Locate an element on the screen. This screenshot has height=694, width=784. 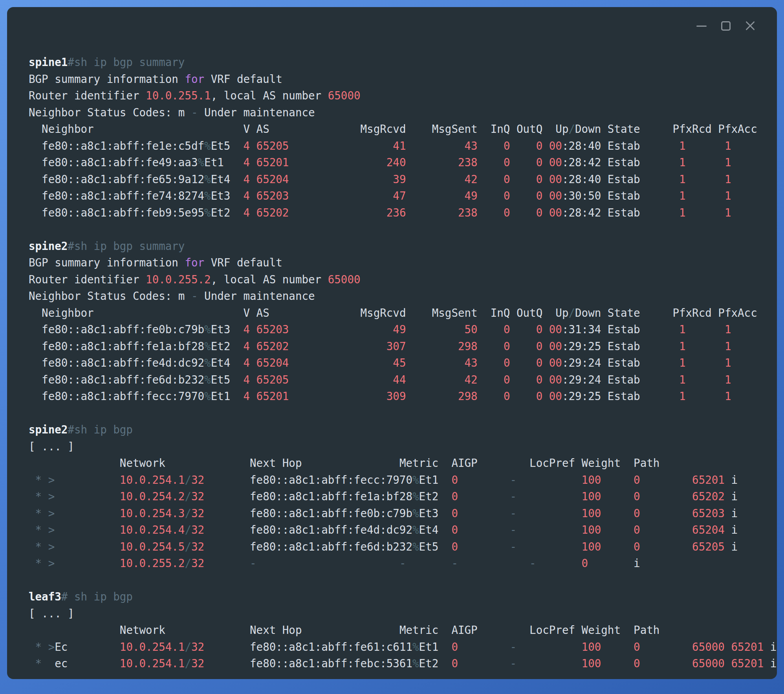
terminal-text-segment: 44 is located at coordinates (399, 380).